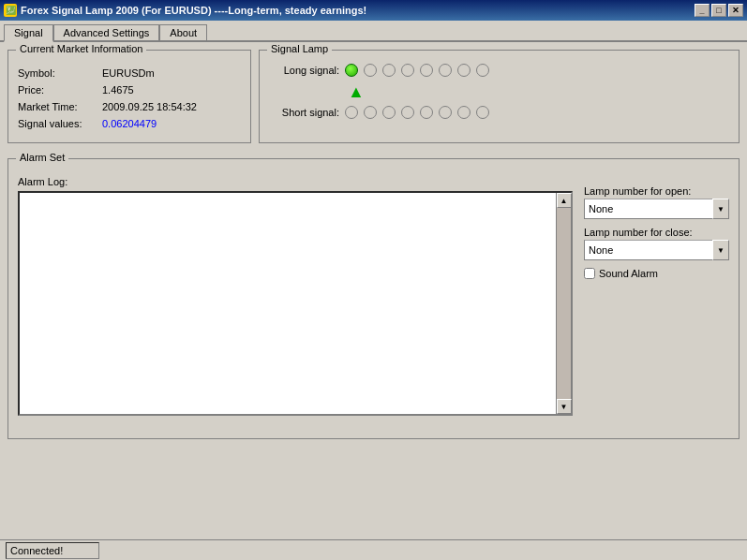 This screenshot has height=560, width=747. Describe the element at coordinates (564, 303) in the screenshot. I see `scroll-track` at that location.